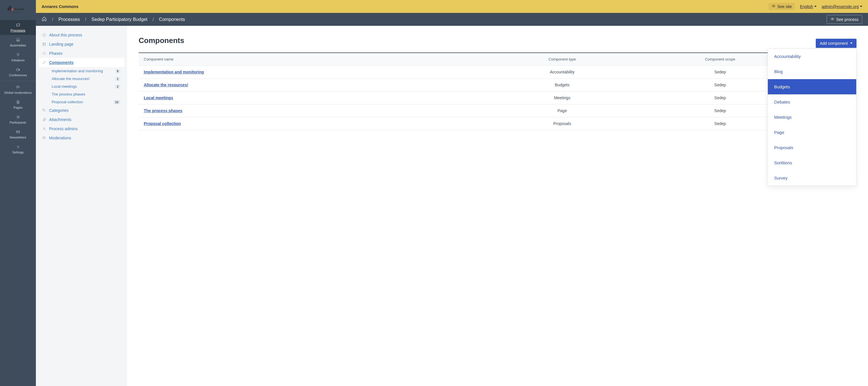  Describe the element at coordinates (14, 13) in the screenshot. I see `svg-text: free open-source democracy` at that location.